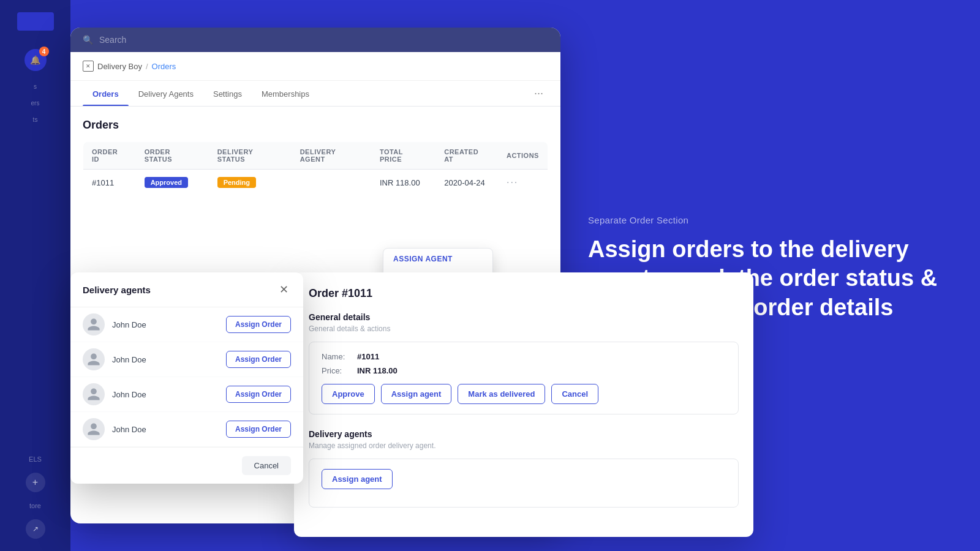  What do you see at coordinates (36, 482) in the screenshot?
I see `add-icon-btn: +` at bounding box center [36, 482].